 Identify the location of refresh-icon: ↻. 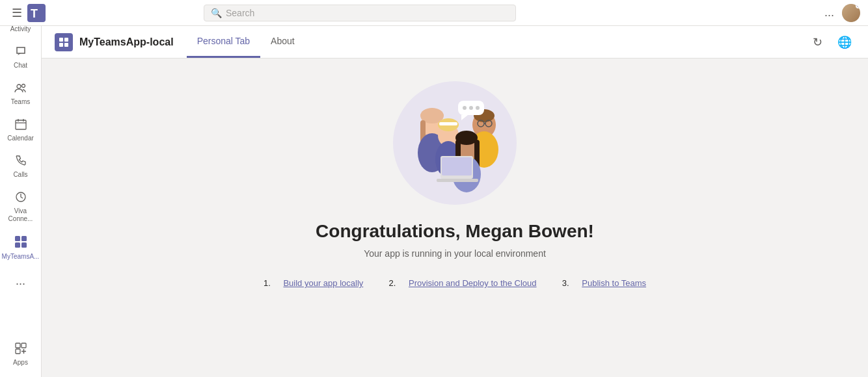
(817, 42).